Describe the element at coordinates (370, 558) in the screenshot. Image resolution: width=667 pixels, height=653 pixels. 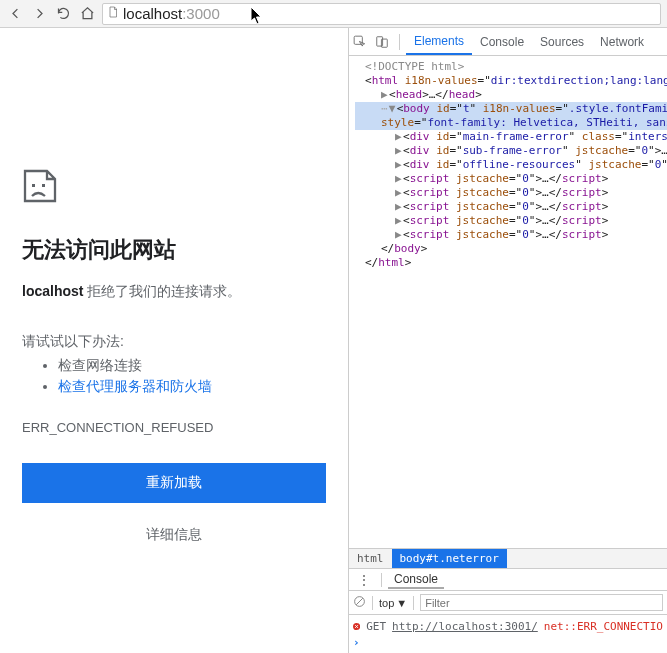
I see `crumb-html: html` at that location.